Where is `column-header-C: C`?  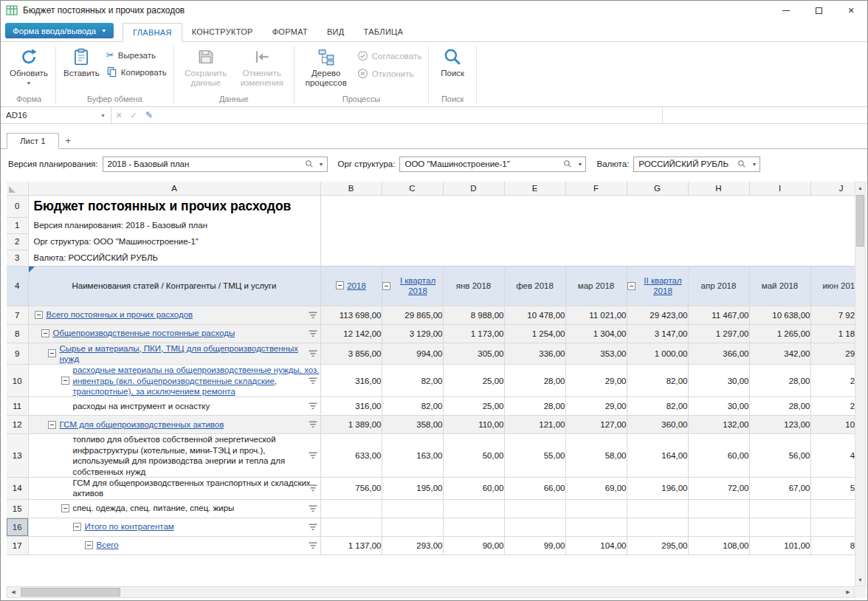
column-header-C: C is located at coordinates (412, 188).